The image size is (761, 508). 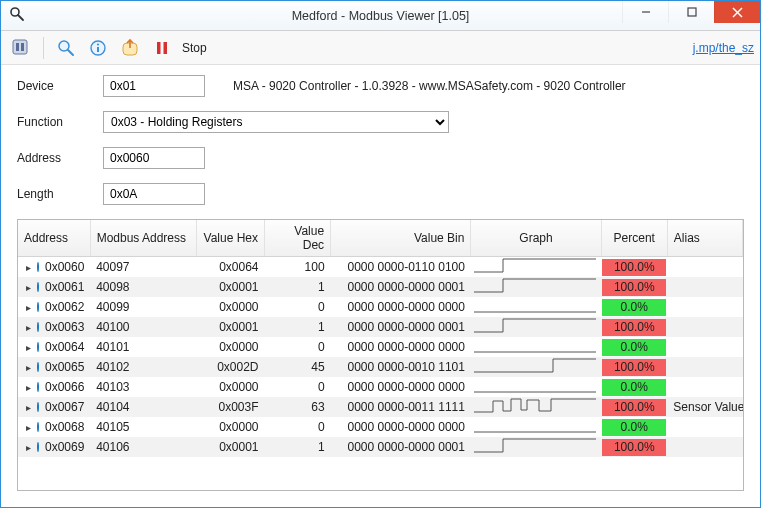 What do you see at coordinates (380, 427) in the screenshot?
I see `table-row: ▸0x0068401050x000000000 0000-0000 00000.…` at bounding box center [380, 427].